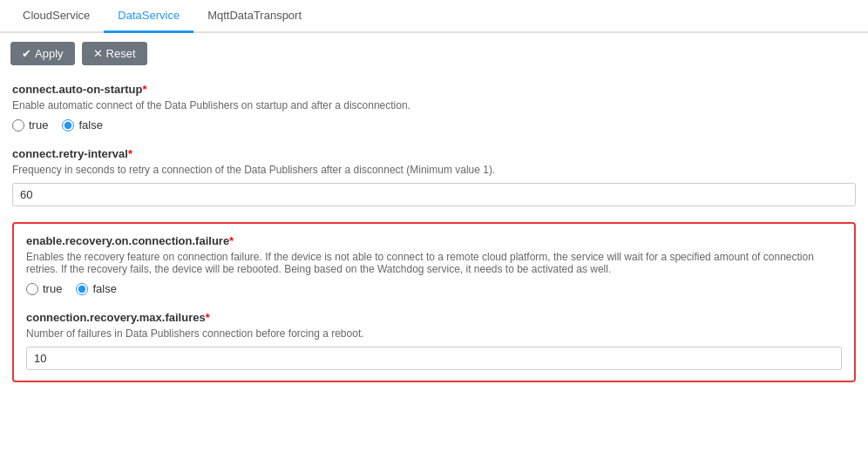 Image resolution: width=868 pixels, height=472 pixels. I want to click on enable-recovery-desc: Enables the recovery feature on connecti…, so click(434, 263).